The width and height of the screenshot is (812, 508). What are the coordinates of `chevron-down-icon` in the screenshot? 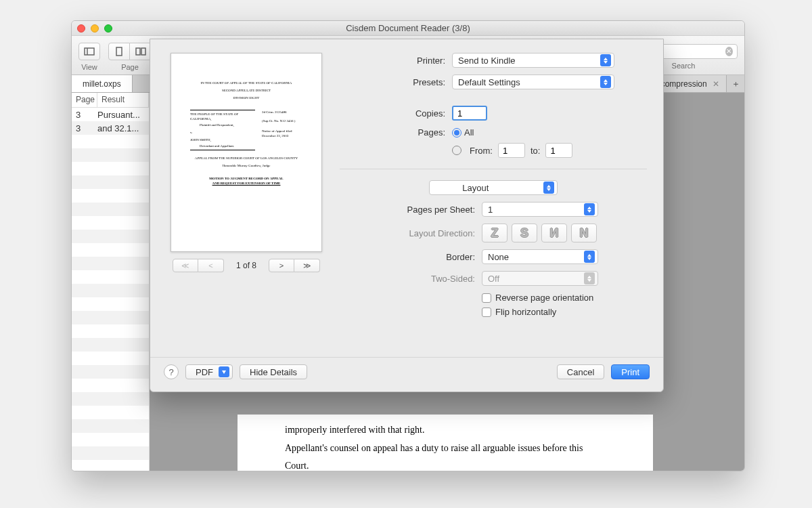 It's located at (224, 372).